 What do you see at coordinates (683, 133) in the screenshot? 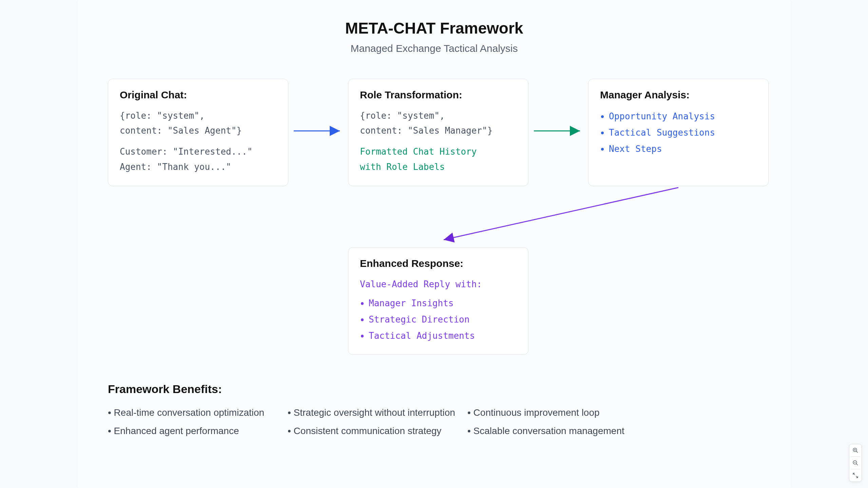
I see `list-item: Tactical Suggestions` at bounding box center [683, 133].